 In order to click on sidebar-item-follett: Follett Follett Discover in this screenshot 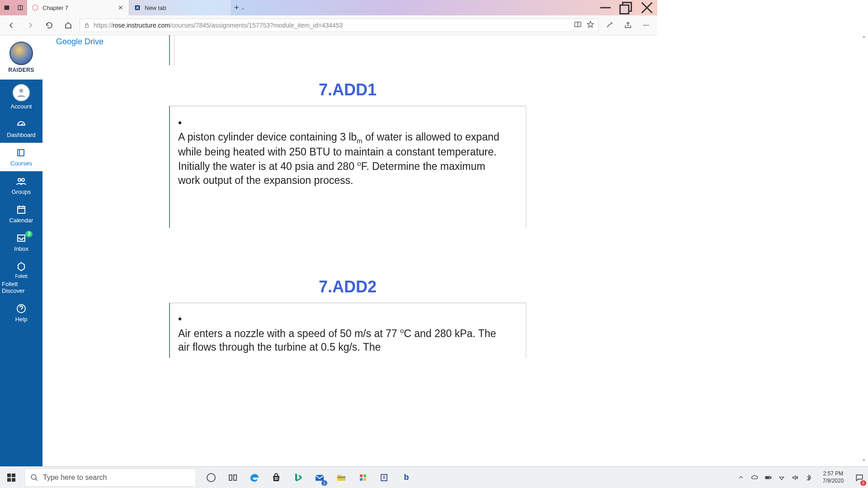, I will do `click(21, 277)`.